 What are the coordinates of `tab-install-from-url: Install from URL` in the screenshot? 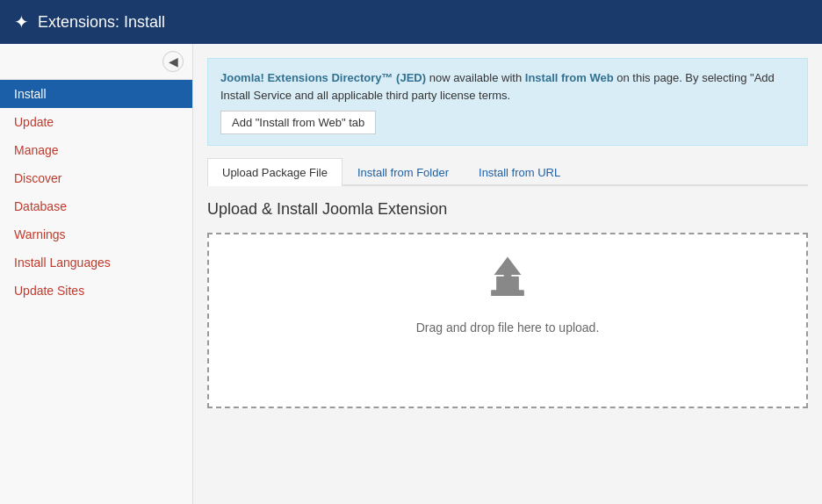 It's located at (520, 172).